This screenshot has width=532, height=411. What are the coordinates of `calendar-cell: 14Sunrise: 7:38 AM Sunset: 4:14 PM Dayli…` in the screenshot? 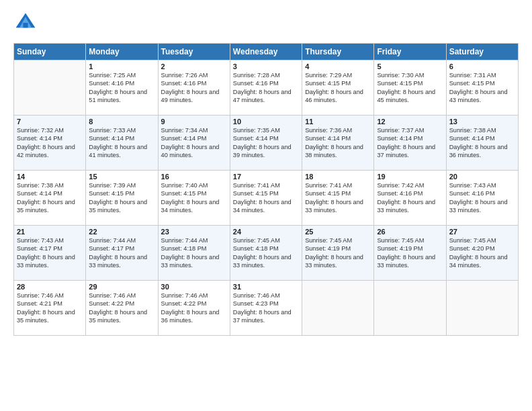 It's located at (50, 198).